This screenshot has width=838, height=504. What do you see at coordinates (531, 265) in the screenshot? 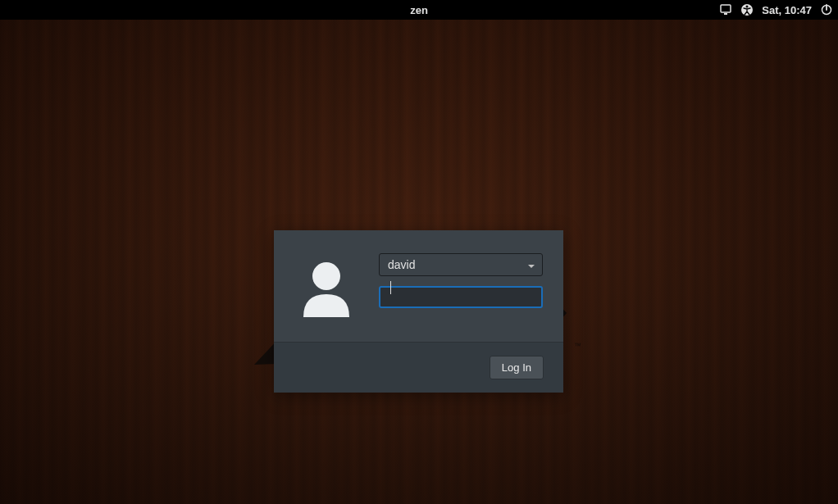
I see `chevron-down-icon` at bounding box center [531, 265].